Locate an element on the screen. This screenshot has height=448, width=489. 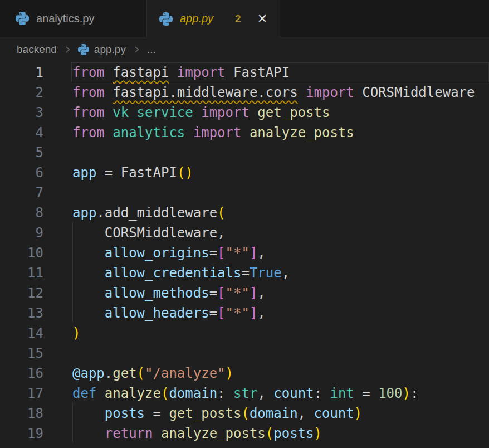
code-token: analytics is located at coordinates (149, 133).